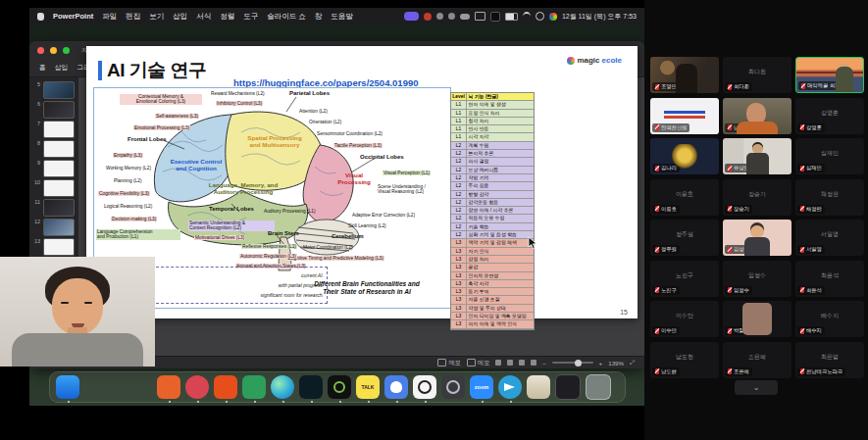 The width and height of the screenshot is (868, 440). What do you see at coordinates (339, 387) in the screenshot?
I see `green-ring-app-icon` at bounding box center [339, 387].